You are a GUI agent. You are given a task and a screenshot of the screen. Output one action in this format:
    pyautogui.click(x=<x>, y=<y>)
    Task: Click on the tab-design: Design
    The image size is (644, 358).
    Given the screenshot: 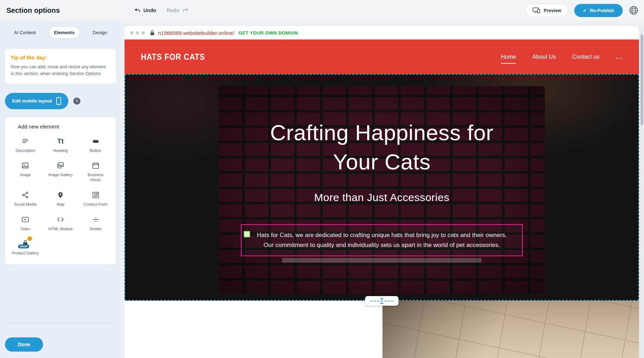 What is the action you would take?
    pyautogui.click(x=100, y=33)
    